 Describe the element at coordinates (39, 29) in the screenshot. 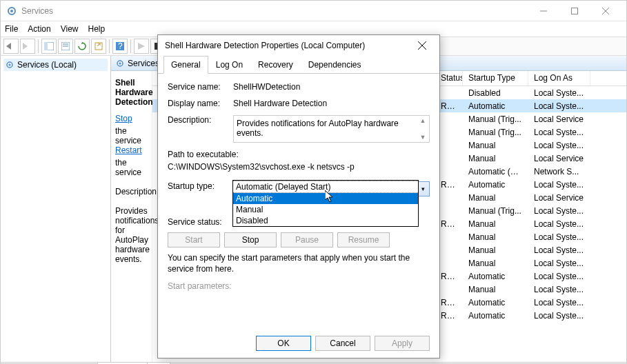

I see `menu-action: Action` at that location.